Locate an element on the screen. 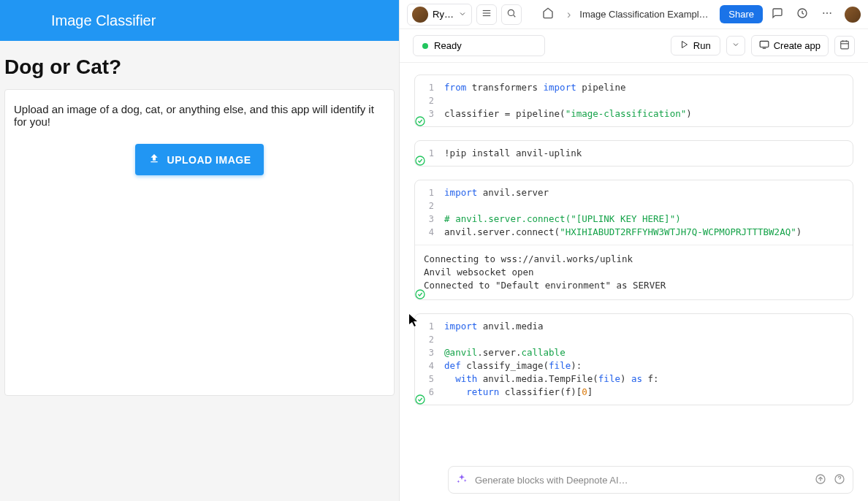 This screenshot has width=868, height=501. card-description: Upload an image of a dog, cat, or anythi… is located at coordinates (199, 115).